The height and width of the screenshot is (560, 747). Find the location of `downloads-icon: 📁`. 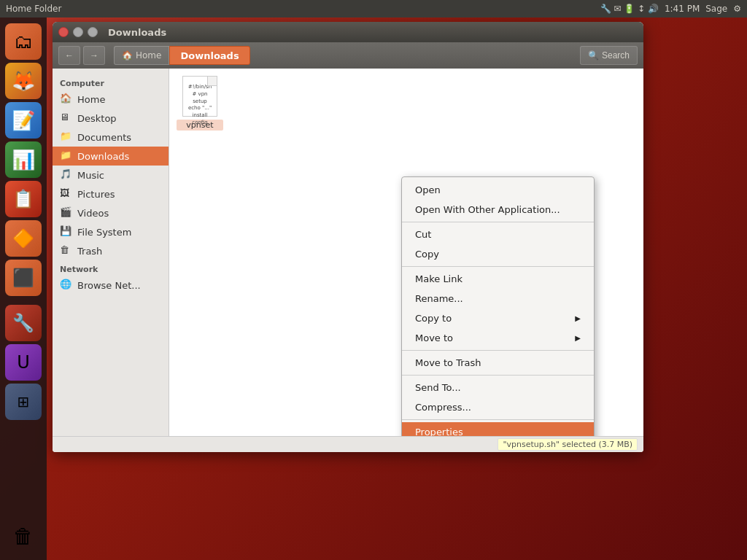

downloads-icon: 📁 is located at coordinates (66, 156).